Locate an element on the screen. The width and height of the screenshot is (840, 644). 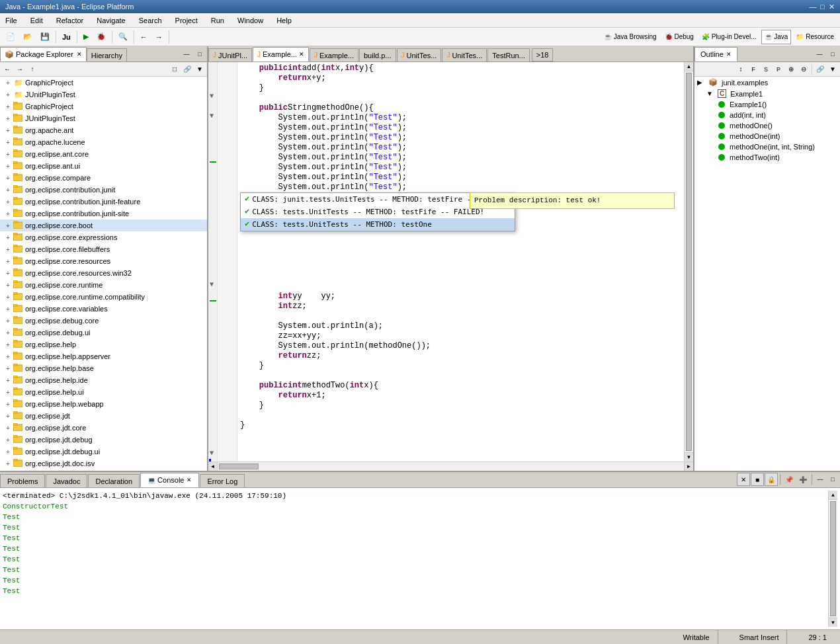
tree-item-org-eclipse-jdt-debug-ui: + org.eclipse.jdt.debug.ui is located at coordinates (103, 452).